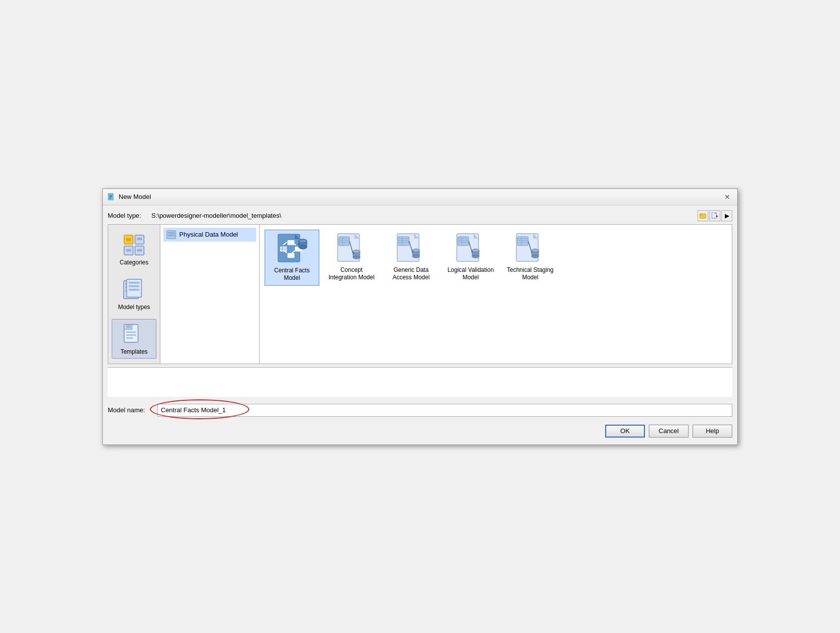 The height and width of the screenshot is (633, 840). Describe the element at coordinates (171, 235) in the screenshot. I see `physical-model-icon` at that location.